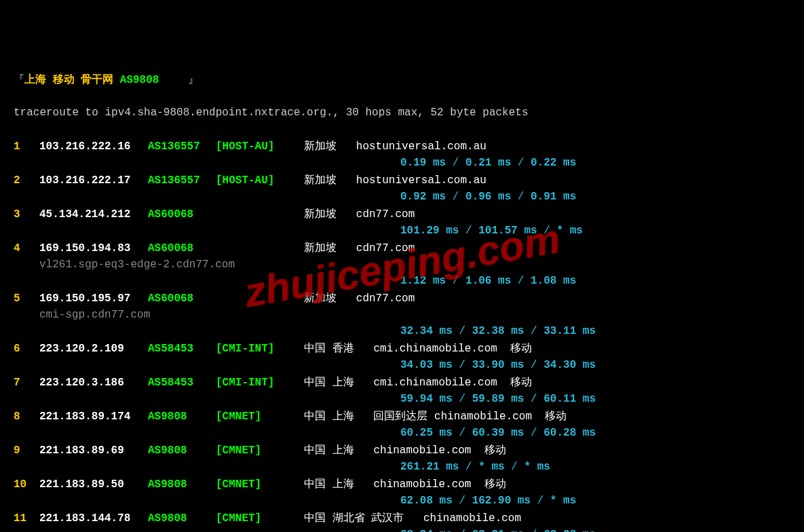  I want to click on hop-latency-1: 60.25 ms, so click(426, 433).